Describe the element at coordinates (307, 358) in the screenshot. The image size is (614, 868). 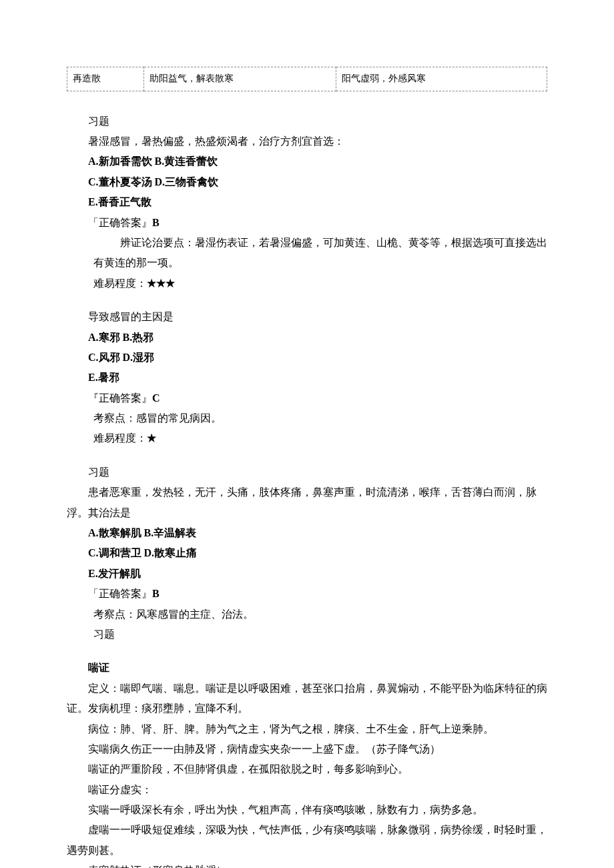
I see `q2-options-cd: C.风邪 D.湿邪` at that location.